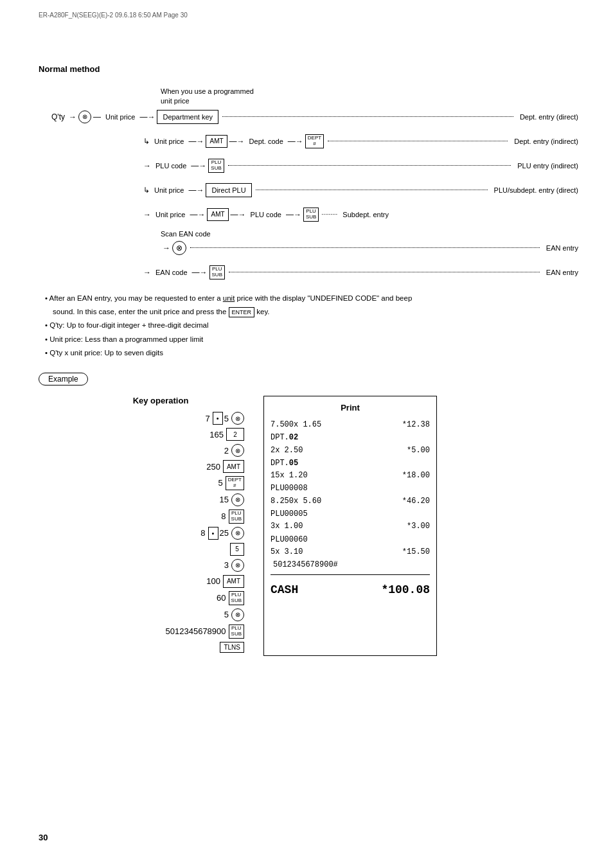  What do you see at coordinates (169, 141) in the screenshot?
I see `unit-price-label2: Unit price` at bounding box center [169, 141].